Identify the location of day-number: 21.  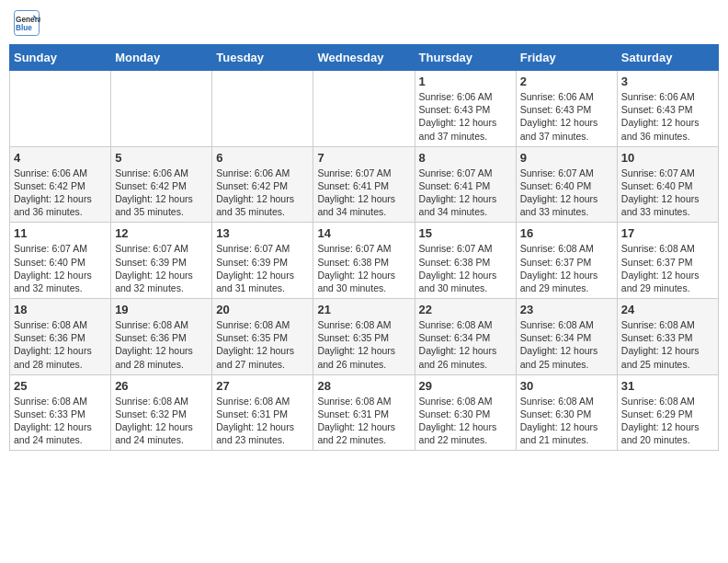
(364, 309).